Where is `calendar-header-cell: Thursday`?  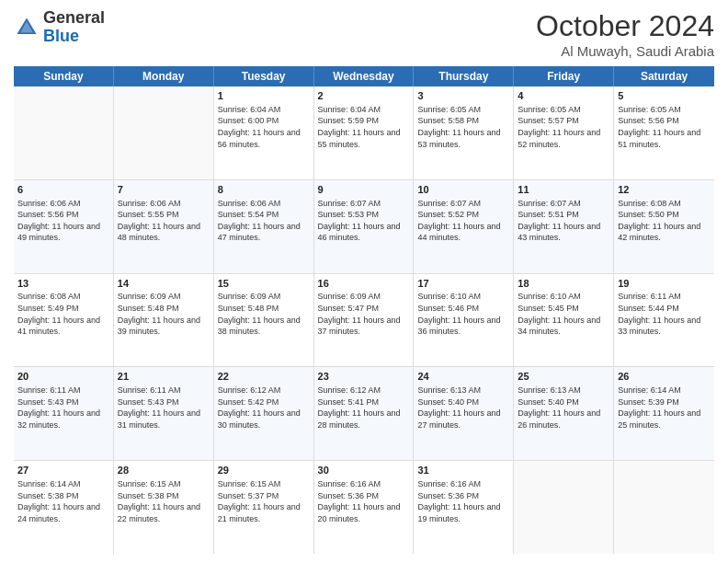
calendar-header-cell: Thursday is located at coordinates (463, 76).